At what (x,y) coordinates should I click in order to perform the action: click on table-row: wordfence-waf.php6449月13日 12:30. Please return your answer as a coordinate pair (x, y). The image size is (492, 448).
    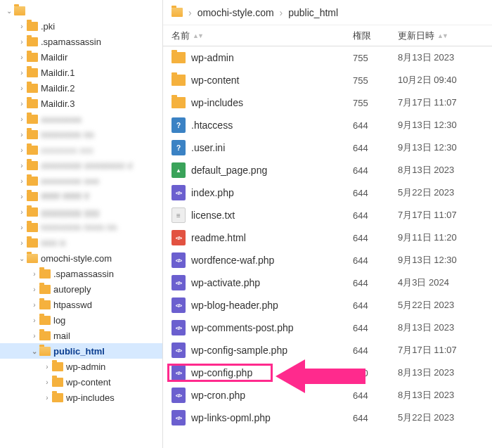
    Looking at the image, I should click on (328, 260).